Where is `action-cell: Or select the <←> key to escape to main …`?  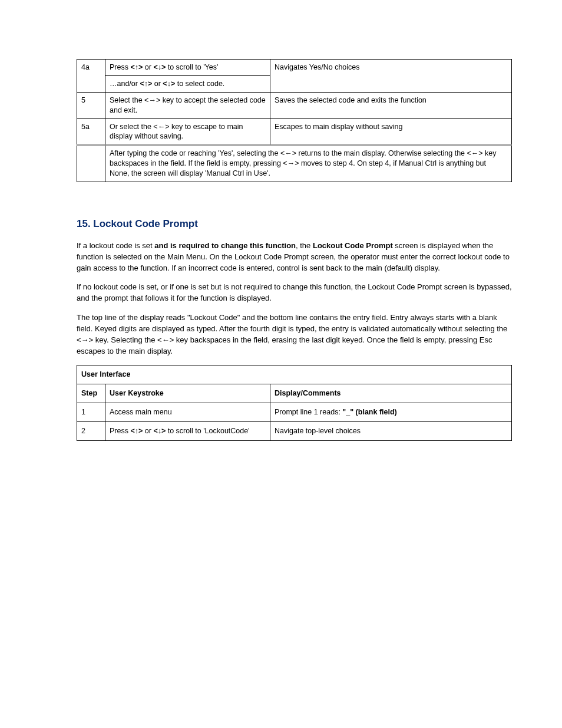
action-cell: Or select the <←> key to escape to main … is located at coordinates (188, 132).